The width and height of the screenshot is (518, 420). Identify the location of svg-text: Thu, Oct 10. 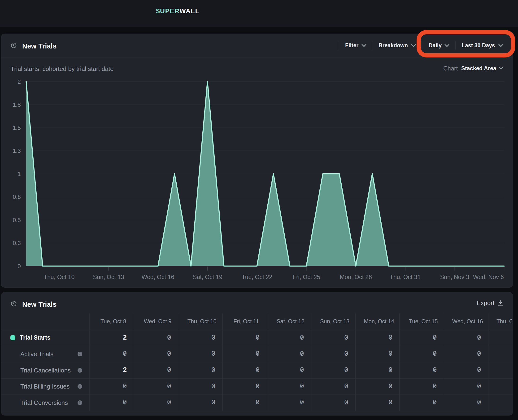
(59, 277).